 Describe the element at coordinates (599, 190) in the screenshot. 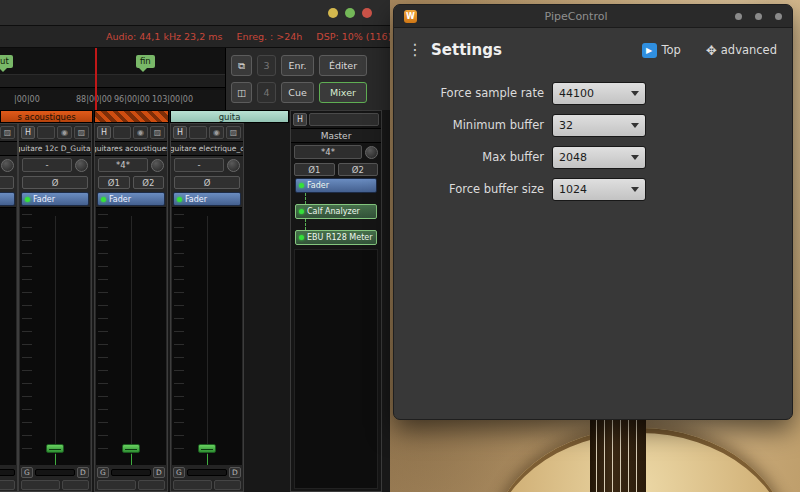

I see `force-buffer-select: 1024` at that location.